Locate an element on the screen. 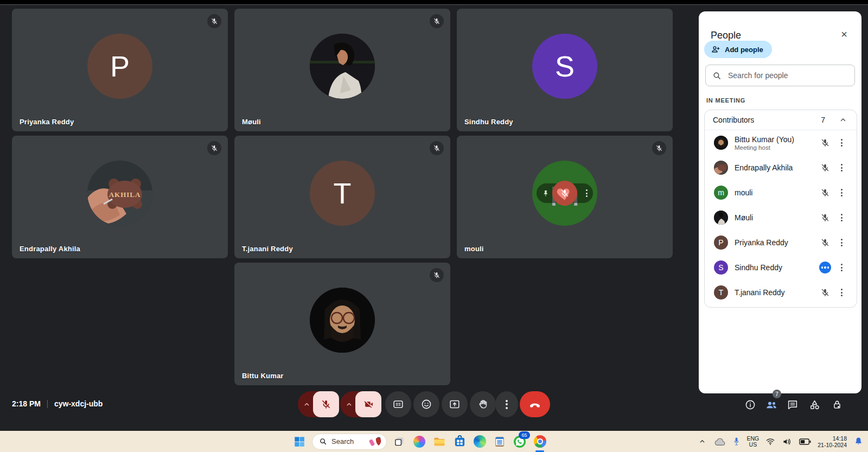 Image resolution: width=868 pixels, height=452 pixels. captions-button is located at coordinates (398, 404).